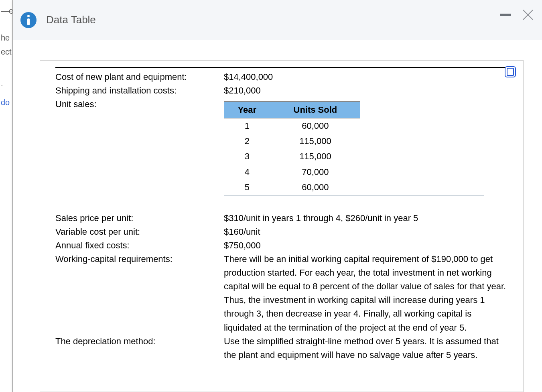  I want to click on fixed-cost-value: $750,000, so click(366, 246).